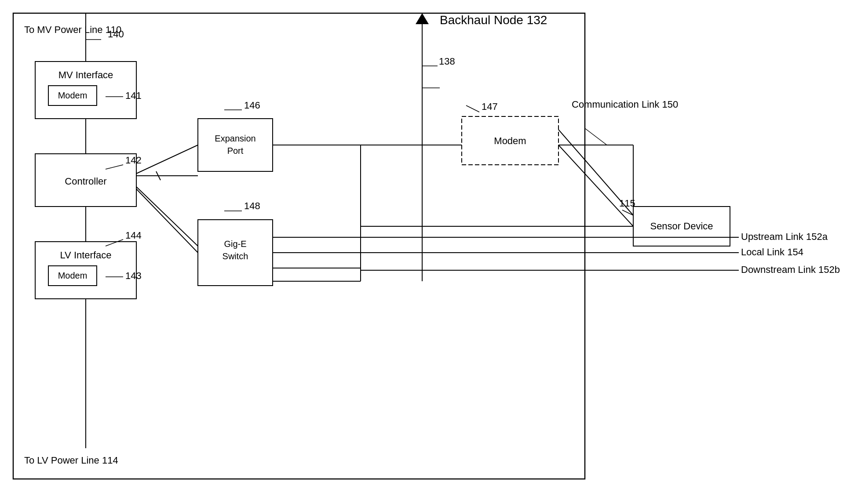  I want to click on svg-text: Sensor Device, so click(682, 226).